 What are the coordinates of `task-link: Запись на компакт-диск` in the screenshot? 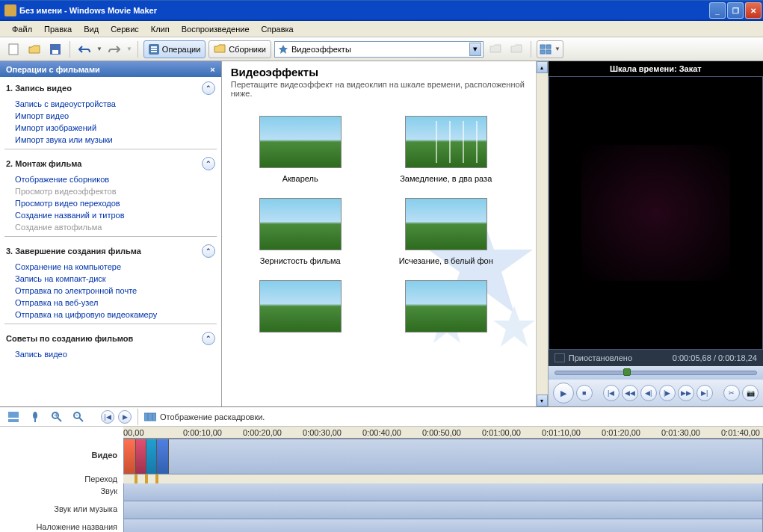 It's located at (111, 279).